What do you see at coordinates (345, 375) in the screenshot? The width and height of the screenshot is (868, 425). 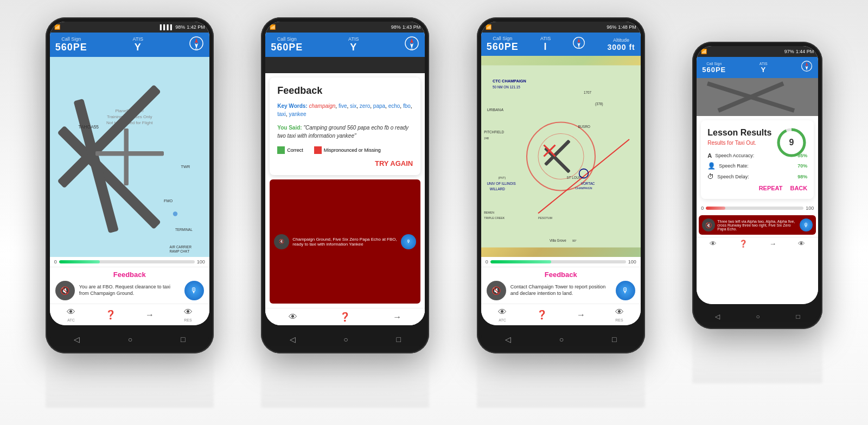 I see `phone-2-reflection` at bounding box center [345, 375].